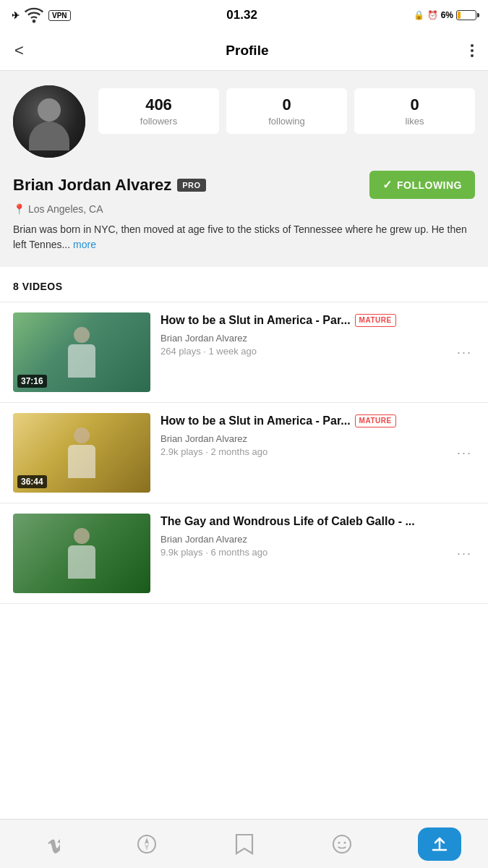 The height and width of the screenshot is (868, 488). Describe the element at coordinates (440, 844) in the screenshot. I see `upload-icon` at that location.